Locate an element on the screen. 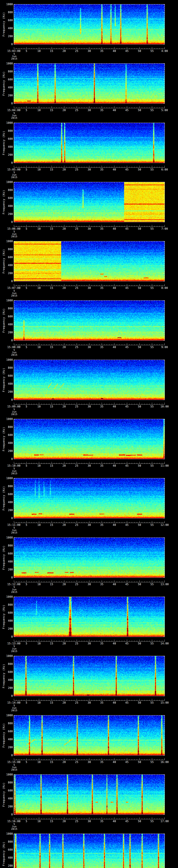 The height and width of the screenshot is (868, 178). x-tick-label: 40 is located at coordinates (114, 466).